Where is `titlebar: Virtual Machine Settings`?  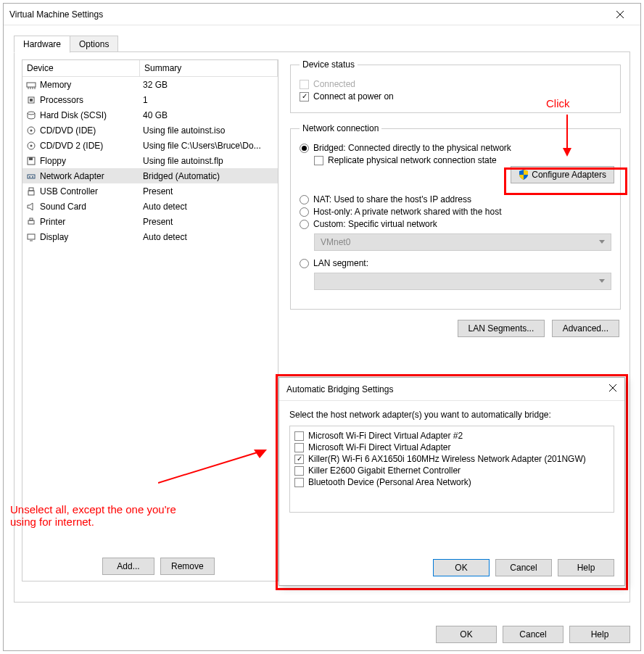
titlebar: Virtual Machine Settings is located at coordinates (322, 15).